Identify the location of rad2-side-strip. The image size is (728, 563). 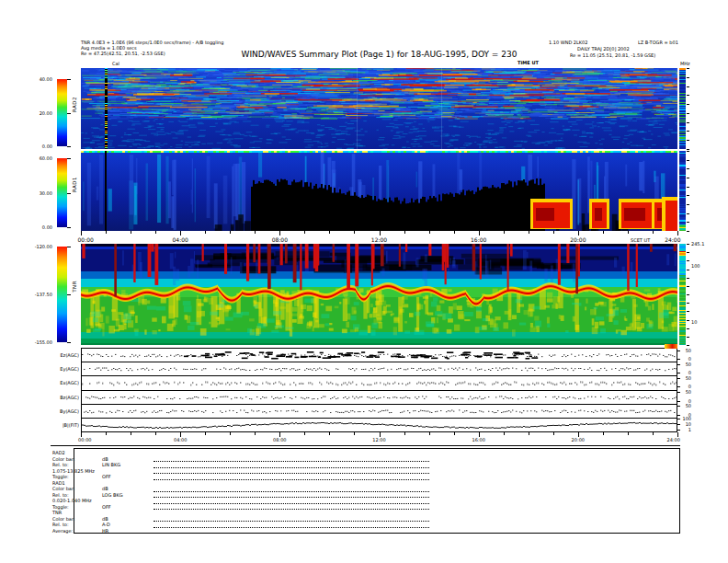
(682, 109).